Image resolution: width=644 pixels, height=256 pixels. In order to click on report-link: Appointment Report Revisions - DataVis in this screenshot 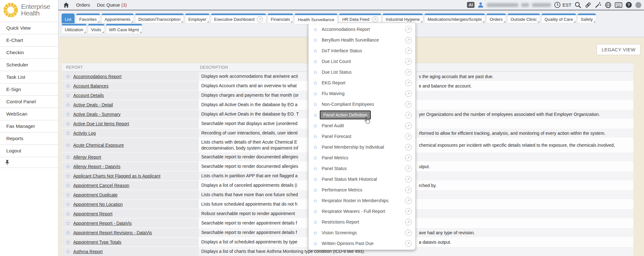, I will do `click(113, 233)`.